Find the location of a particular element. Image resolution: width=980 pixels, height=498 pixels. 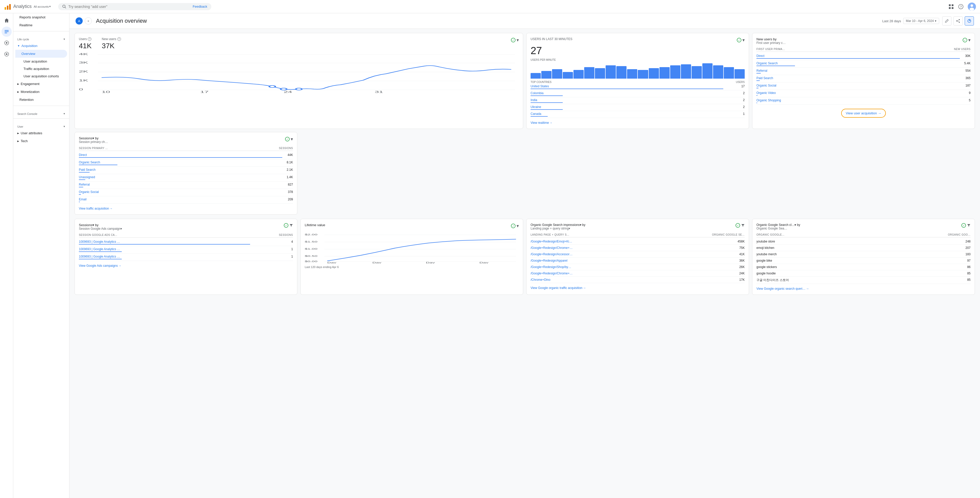

user-avatar is located at coordinates (972, 7).